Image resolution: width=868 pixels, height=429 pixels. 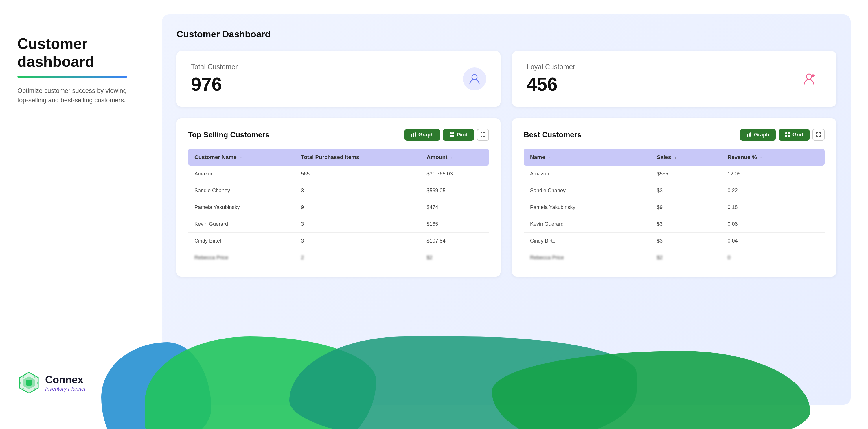 I want to click on stats-row: Total Customer 976 Loyal Customer 456, so click(x=506, y=79).